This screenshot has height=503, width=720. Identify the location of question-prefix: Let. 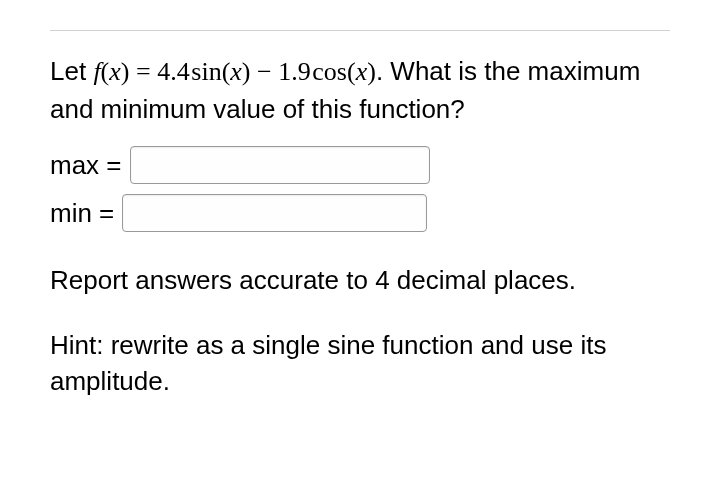
(72, 71).